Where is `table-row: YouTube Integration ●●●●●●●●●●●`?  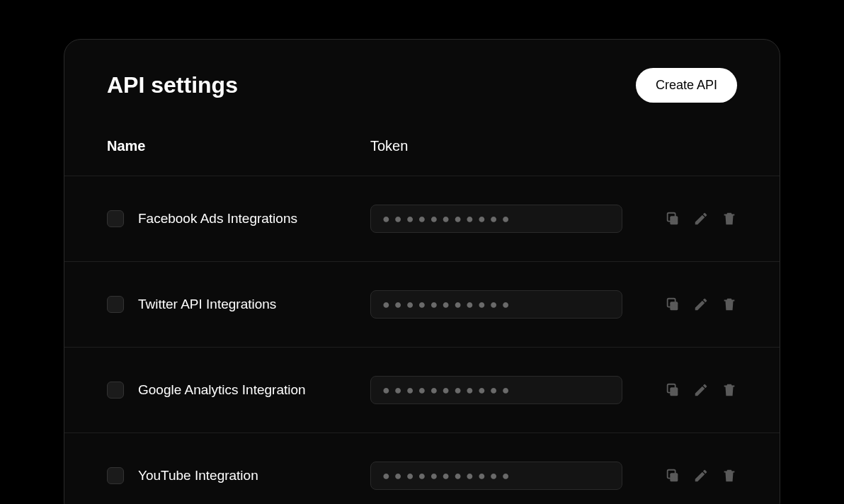 table-row: YouTube Integration ●●●●●●●●●●● is located at coordinates (422, 469).